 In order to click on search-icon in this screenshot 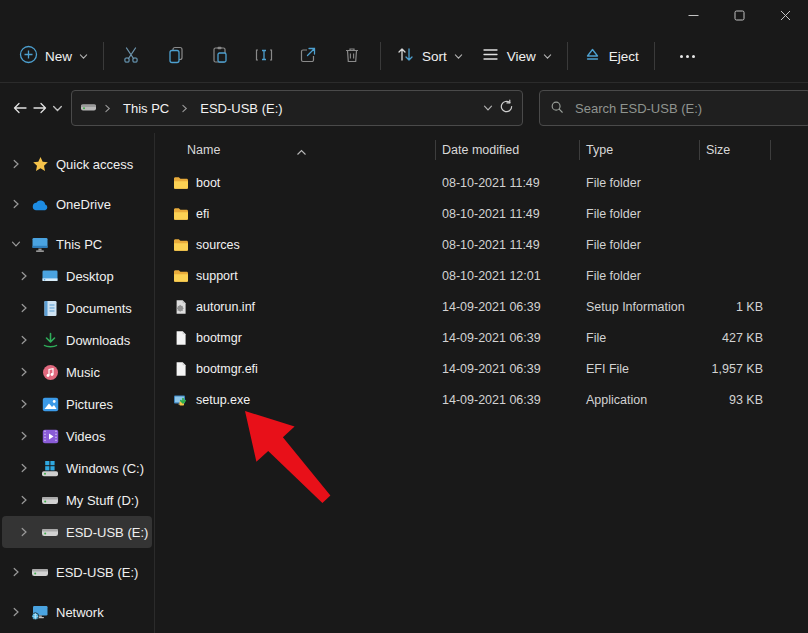, I will do `click(557, 108)`.